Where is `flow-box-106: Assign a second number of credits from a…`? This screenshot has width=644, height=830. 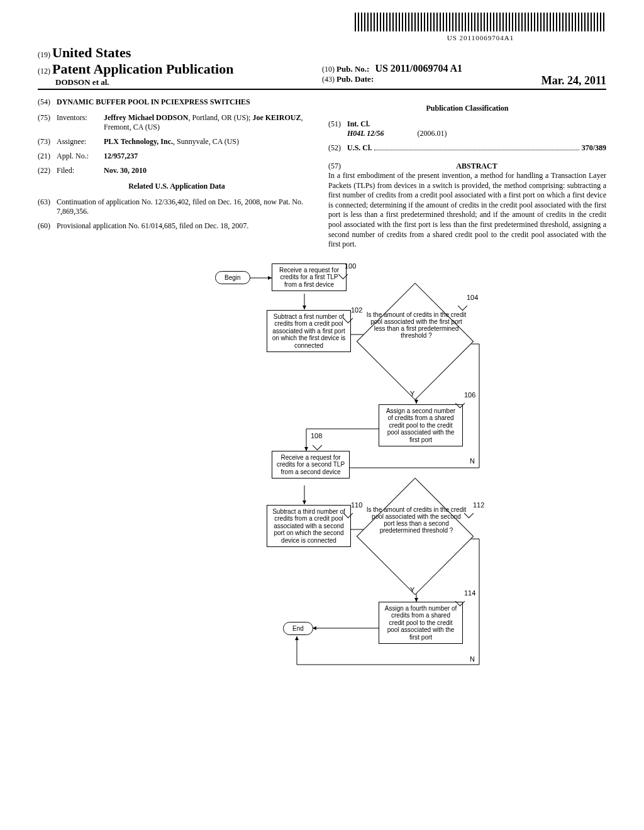
flow-box-106: Assign a second number of credits from a… is located at coordinates (421, 426).